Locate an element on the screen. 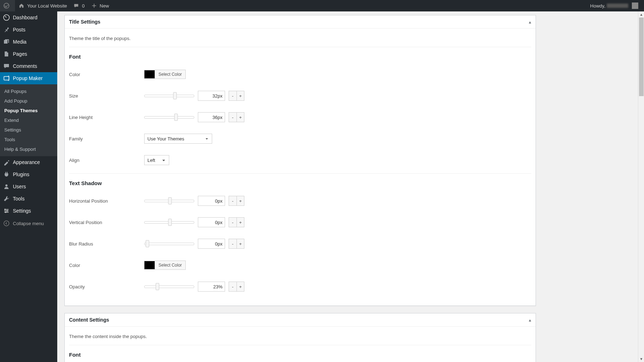 The height and width of the screenshot is (362, 644). new-content-link: New is located at coordinates (100, 6).